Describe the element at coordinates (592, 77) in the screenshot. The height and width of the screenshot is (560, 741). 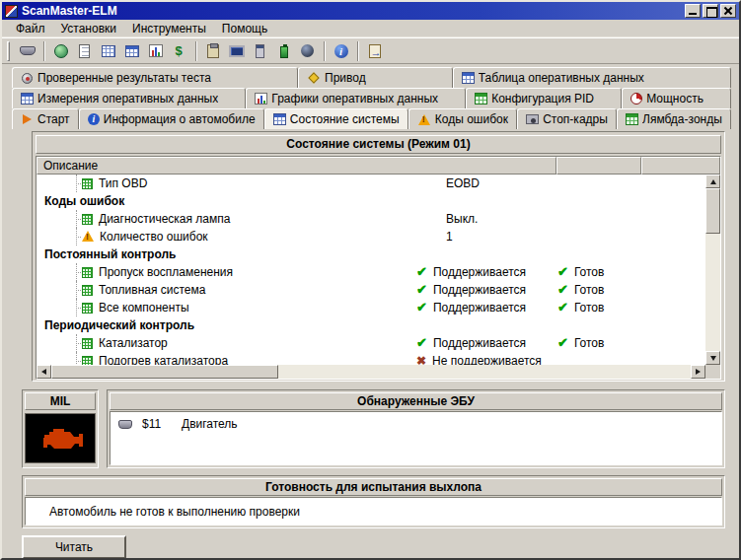
I see `tab-live-data-table: Таблица оперативных данных` at that location.